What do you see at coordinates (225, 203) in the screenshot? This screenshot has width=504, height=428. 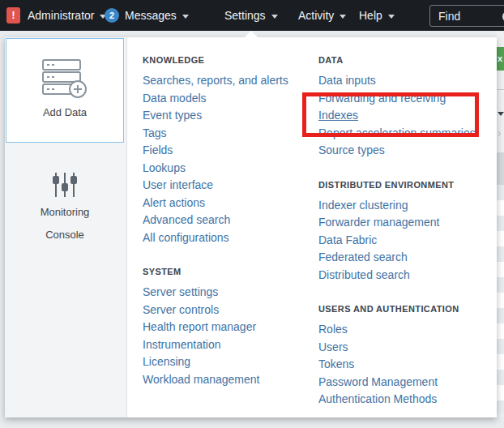 I see `link-alert-actions: Alert actions` at bounding box center [225, 203].